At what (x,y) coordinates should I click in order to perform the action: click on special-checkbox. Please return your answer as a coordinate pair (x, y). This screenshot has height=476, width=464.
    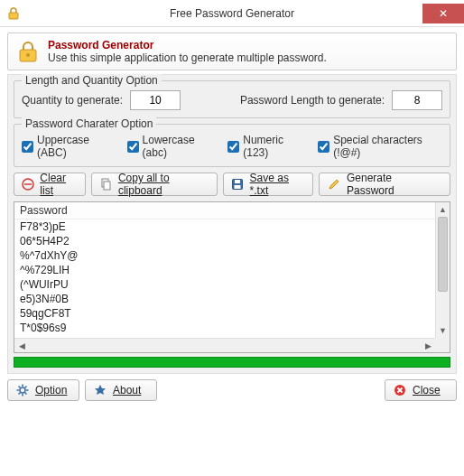
    Looking at the image, I should click on (323, 146).